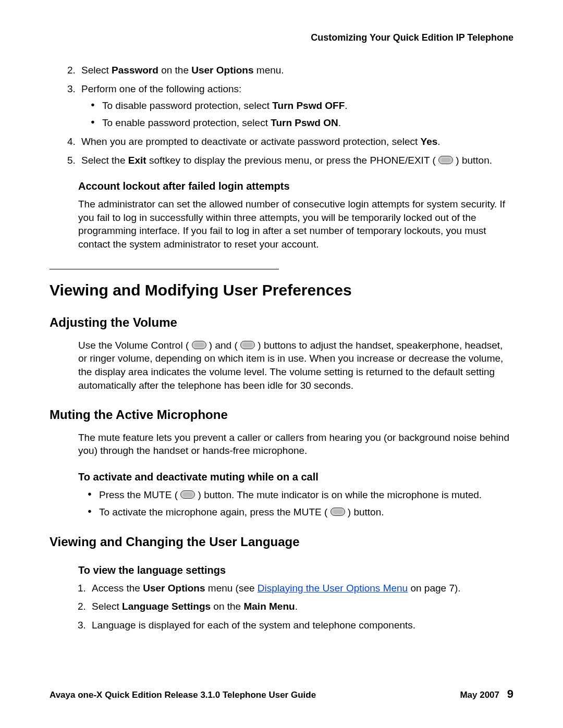 The height and width of the screenshot is (728, 563). What do you see at coordinates (480, 695) in the screenshot?
I see `footer-date: May 2007` at bounding box center [480, 695].